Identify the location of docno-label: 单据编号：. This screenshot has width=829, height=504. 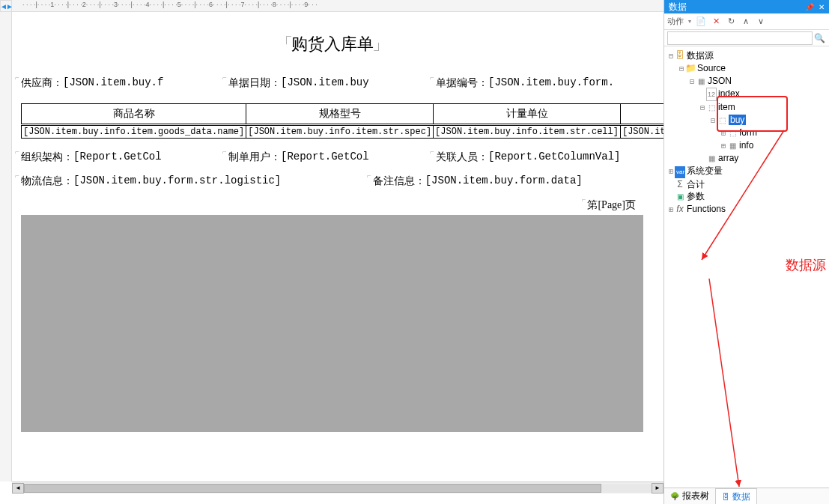
(462, 83).